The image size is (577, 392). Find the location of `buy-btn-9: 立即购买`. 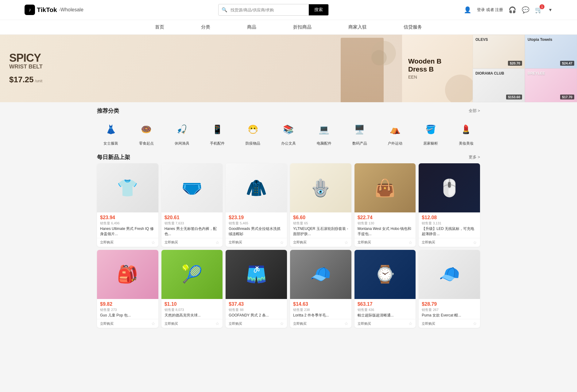

buy-btn-9: 立即购买 is located at coordinates (300, 324).